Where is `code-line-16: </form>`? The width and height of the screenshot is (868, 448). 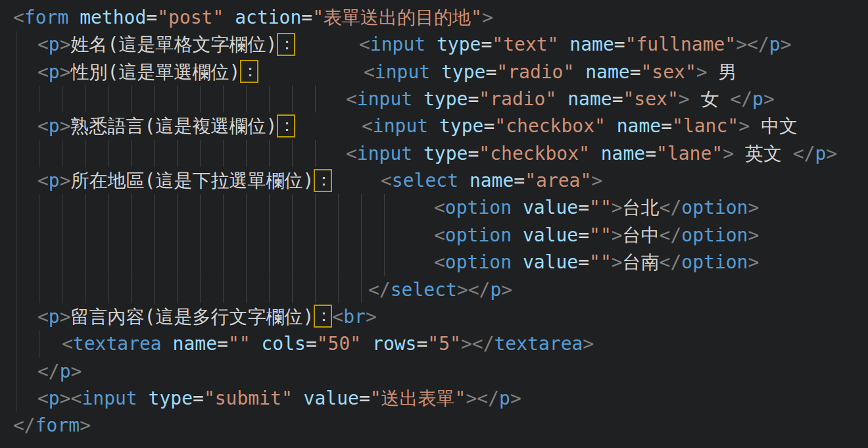
code-line-16: </form> is located at coordinates (434, 425).